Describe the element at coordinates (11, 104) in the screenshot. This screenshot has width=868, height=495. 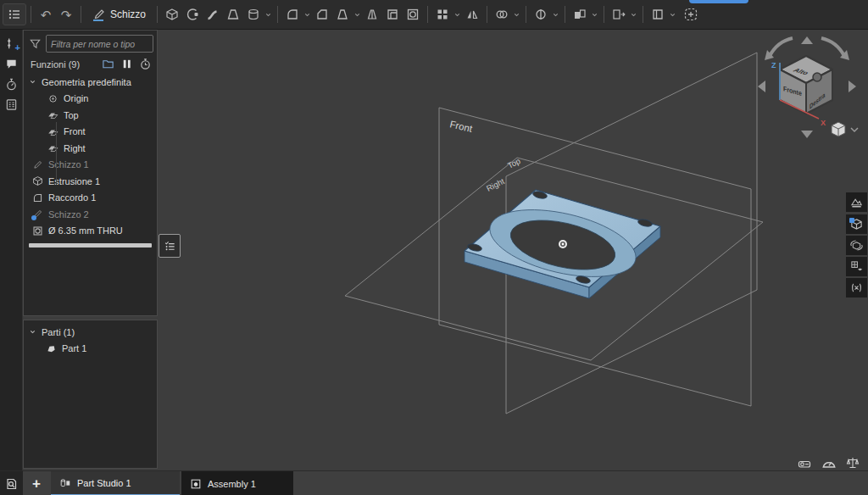
I see `notes-panel-button` at that location.